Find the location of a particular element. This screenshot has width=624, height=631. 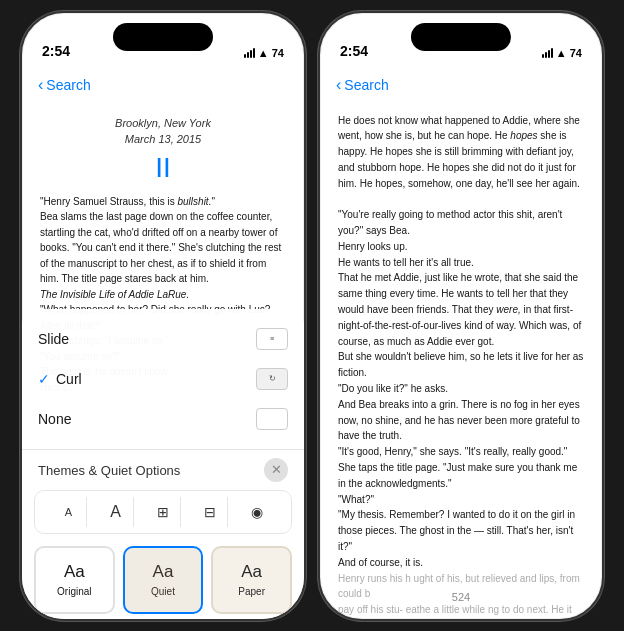

right-para-9: "It's good, Henry," she says. "It's real… is located at coordinates (461, 468).